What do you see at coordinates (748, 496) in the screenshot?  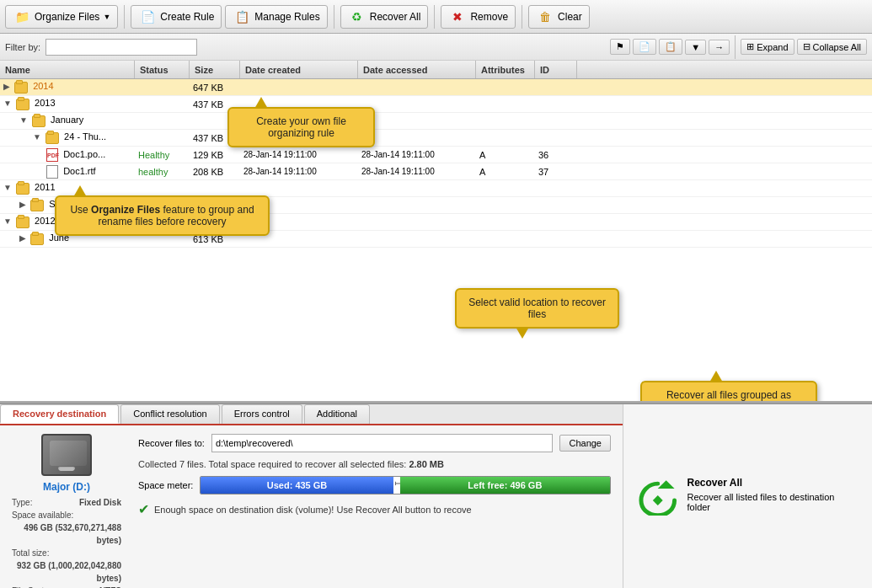 I see `recover-all-section: Recover All Recover all listed files to …` at bounding box center [748, 496].